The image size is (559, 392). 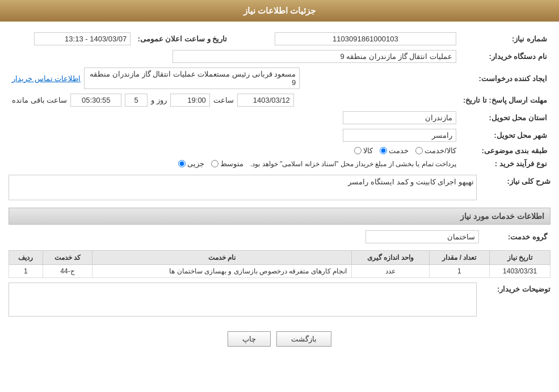 I want to click on print-button: چاپ, so click(x=249, y=339).